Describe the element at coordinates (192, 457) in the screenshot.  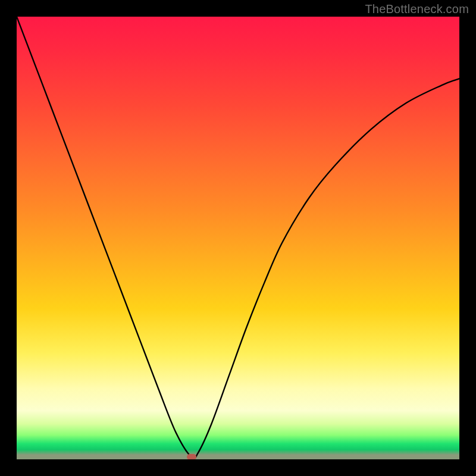
I see `minimum-marker` at that location.